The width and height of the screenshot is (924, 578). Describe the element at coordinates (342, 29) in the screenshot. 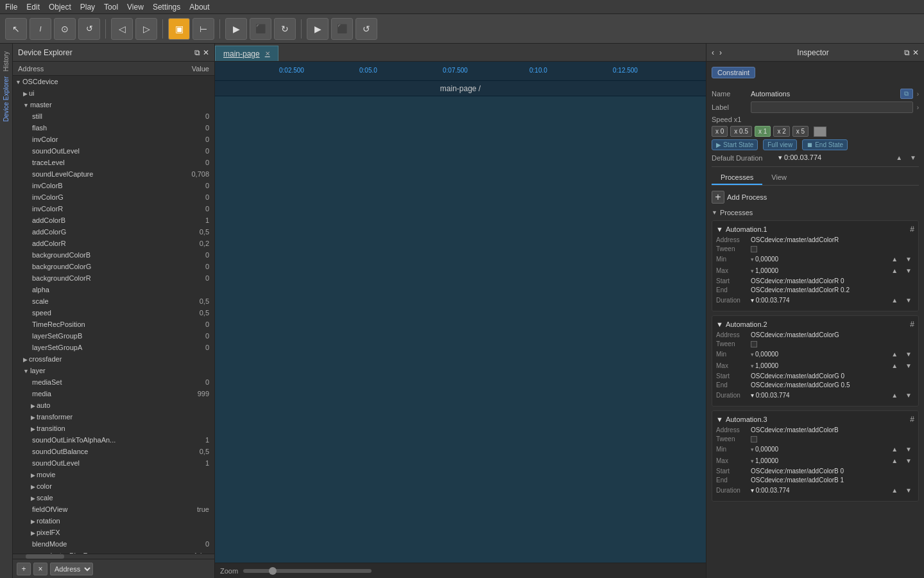

I see `stop2-btn: ⬛` at that location.